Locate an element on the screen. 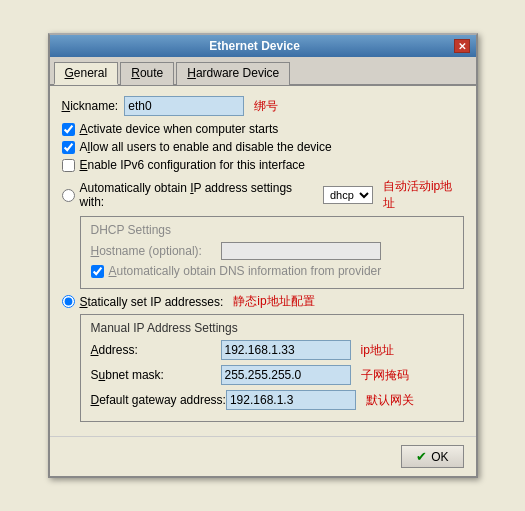 The height and width of the screenshot is (511, 525). tab-general-label: General is located at coordinates (86, 73).